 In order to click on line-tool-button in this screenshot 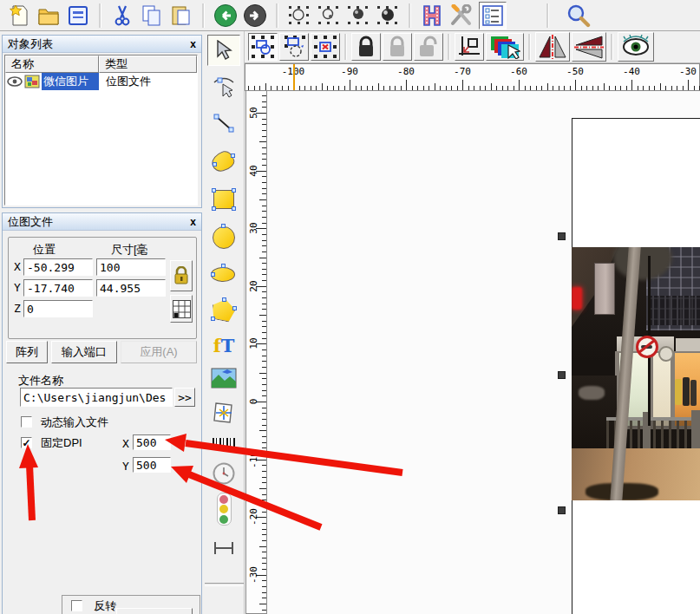, I will do `click(224, 123)`.